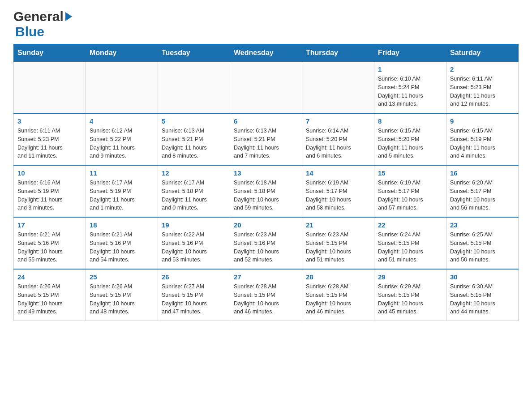  I want to click on day-info: Sunrise: 6:26 AM Sunset: 5:15 PM Dayligh…, so click(50, 299).